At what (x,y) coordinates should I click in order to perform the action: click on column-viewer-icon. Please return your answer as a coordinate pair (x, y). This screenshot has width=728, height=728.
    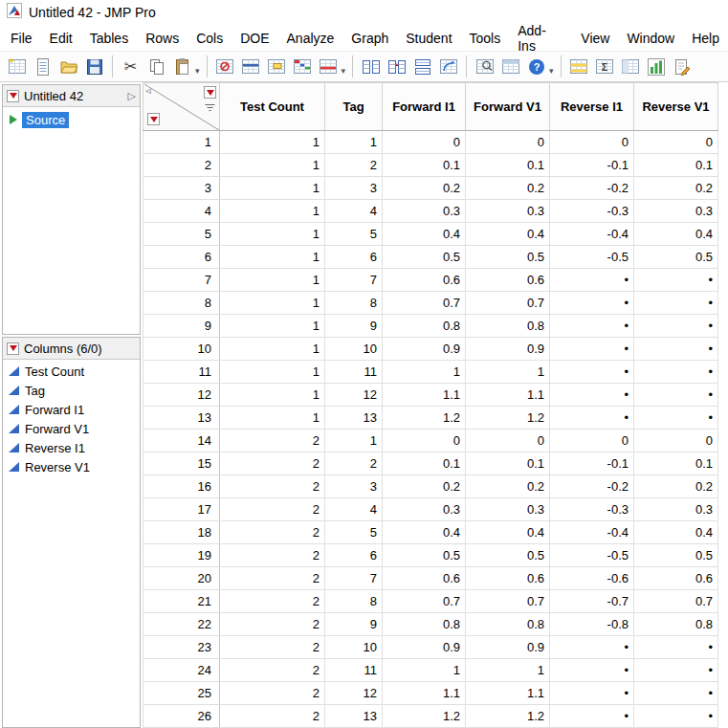
    Looking at the image, I should click on (484, 67).